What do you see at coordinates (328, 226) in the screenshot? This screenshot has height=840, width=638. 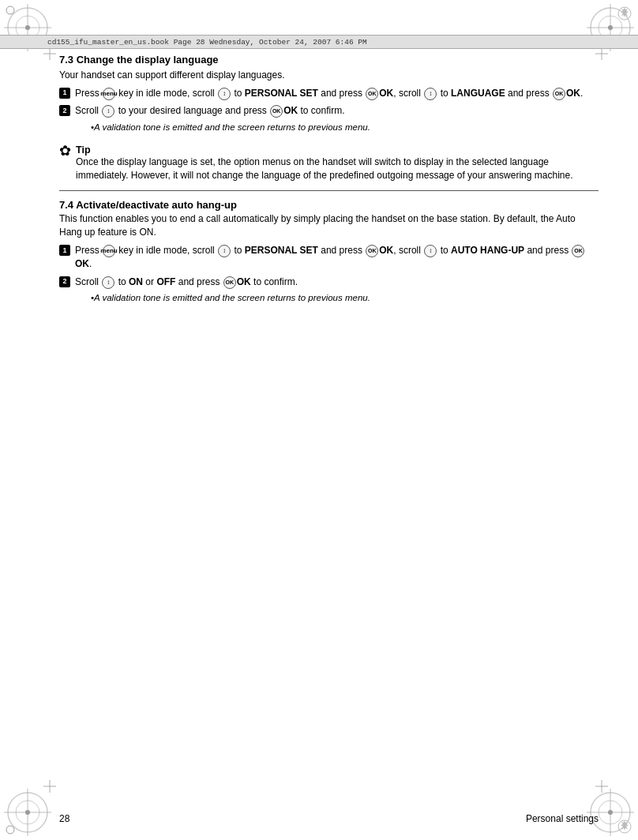 I see `section-7-4-intro: This function enables you to end a call …` at bounding box center [328, 226].